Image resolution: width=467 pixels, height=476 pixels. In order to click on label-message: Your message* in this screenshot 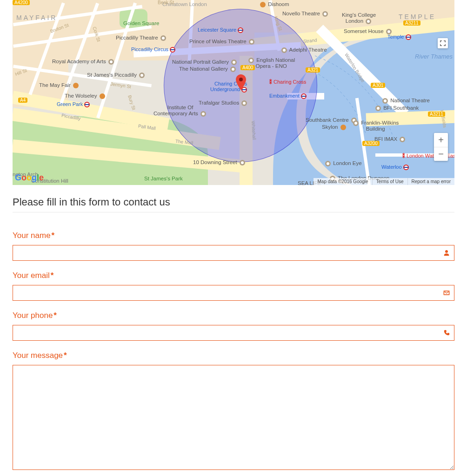, I will do `click(234, 356)`.